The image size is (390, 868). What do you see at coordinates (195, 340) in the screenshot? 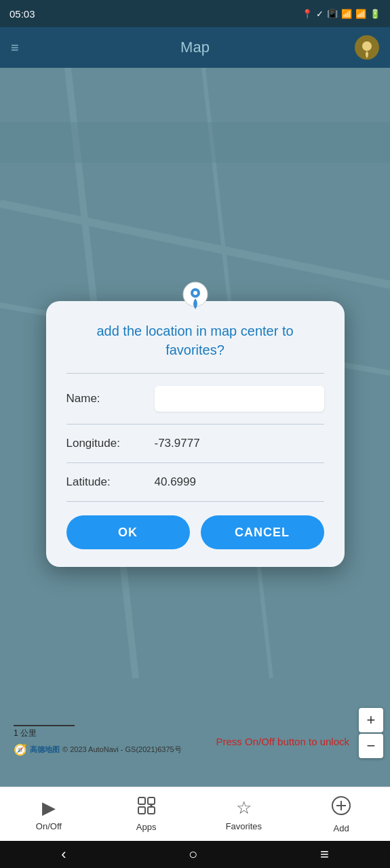
I see `dialog-title: add the location in map center to favori…` at bounding box center [195, 340].